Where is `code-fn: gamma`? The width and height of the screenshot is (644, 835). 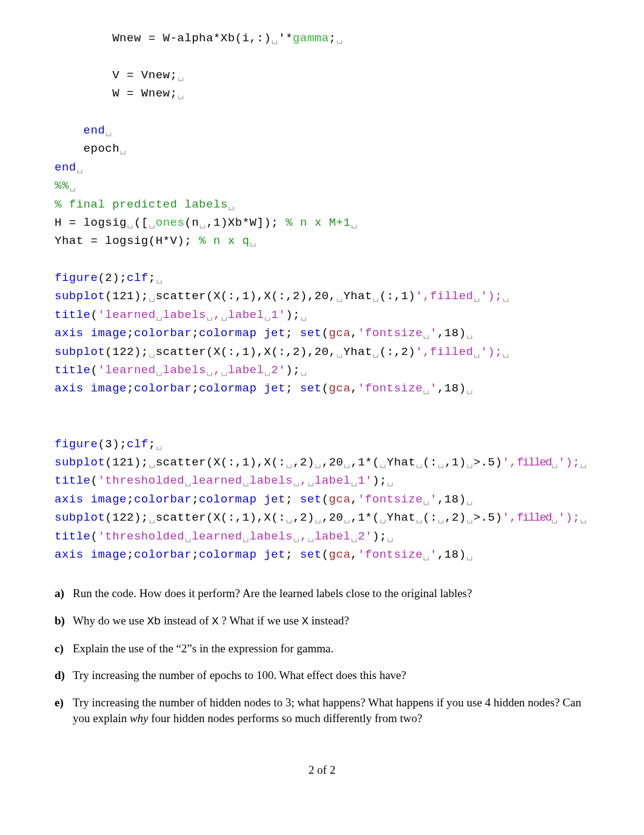
code-fn: gamma is located at coordinates (311, 38).